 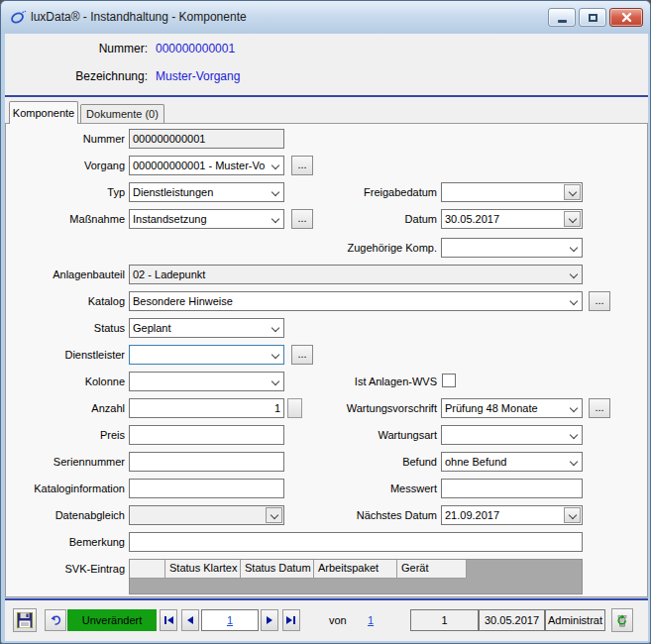 What do you see at coordinates (626, 18) in the screenshot?
I see `close-icon` at bounding box center [626, 18].